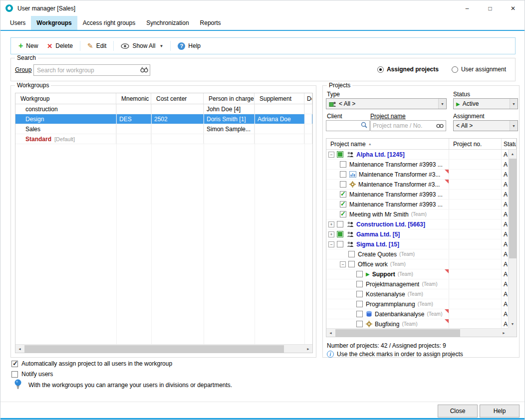  Describe the element at coordinates (486, 104) in the screenshot. I see `status-dropdown: ▶ Active ▼` at that location.